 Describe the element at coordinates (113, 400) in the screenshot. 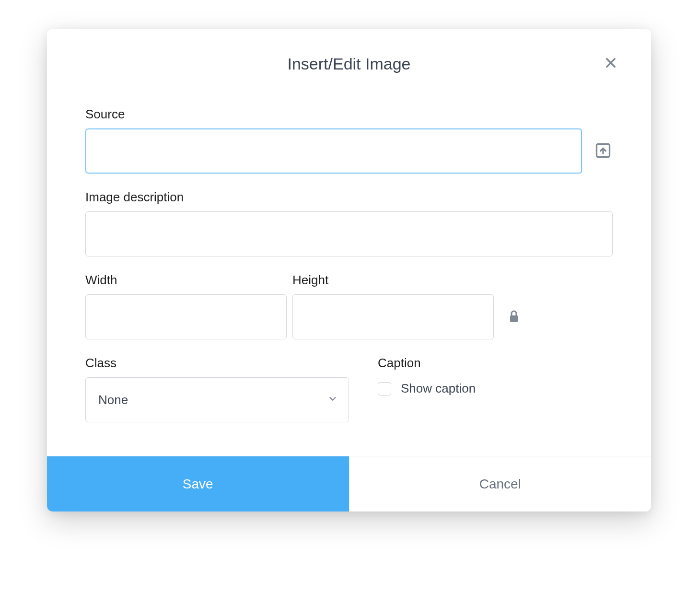

I see `class-select-value: None` at that location.